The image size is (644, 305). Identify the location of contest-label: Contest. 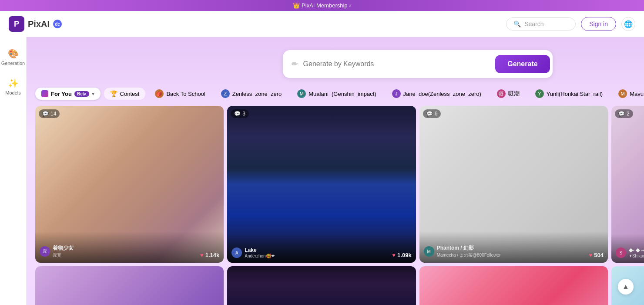
(130, 94).